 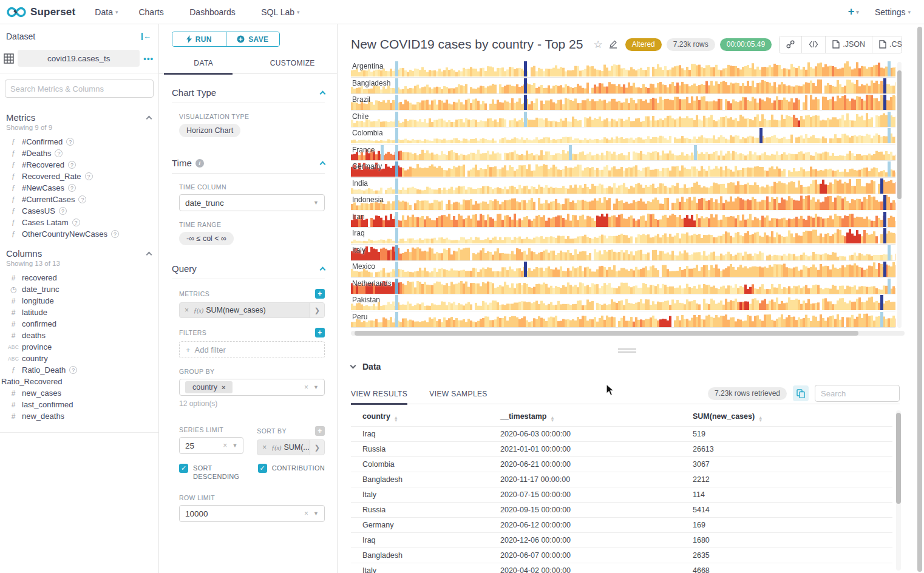 What do you see at coordinates (79, 393) in the screenshot?
I see `column-item: # new_cases ?` at bounding box center [79, 393].